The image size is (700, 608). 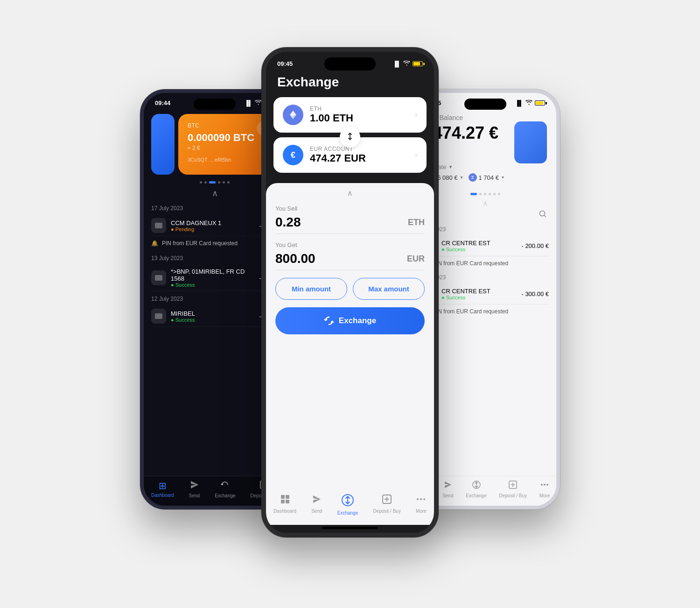 What do you see at coordinates (348, 502) in the screenshot?
I see `center-exchange-icon` at bounding box center [348, 502].